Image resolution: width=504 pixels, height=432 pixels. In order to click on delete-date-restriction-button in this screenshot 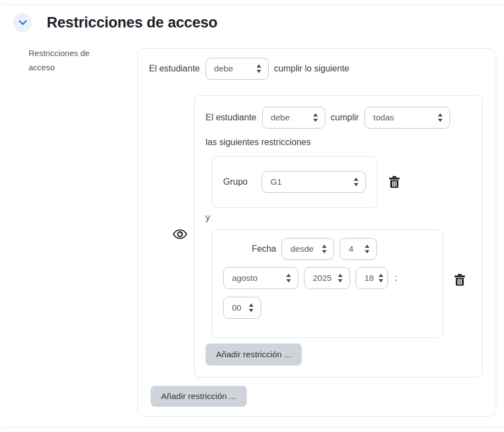, I will do `click(459, 280)`.